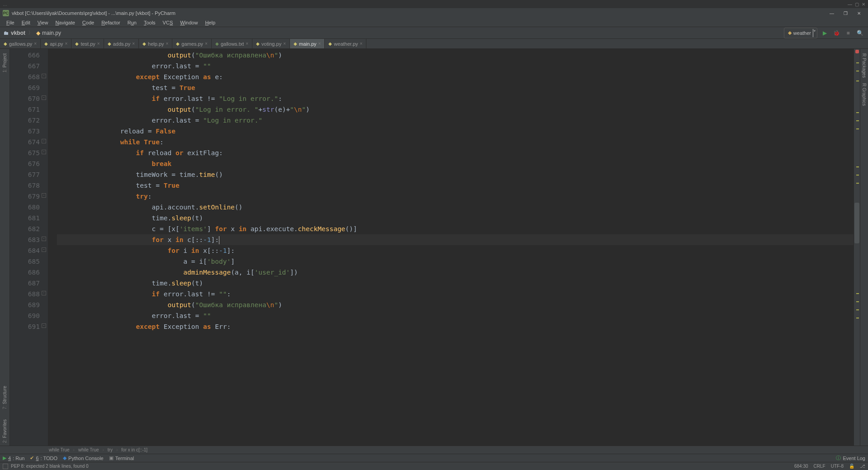  What do you see at coordinates (308, 43) in the screenshot?
I see `editor-tab: ◆main.py×` at bounding box center [308, 43].